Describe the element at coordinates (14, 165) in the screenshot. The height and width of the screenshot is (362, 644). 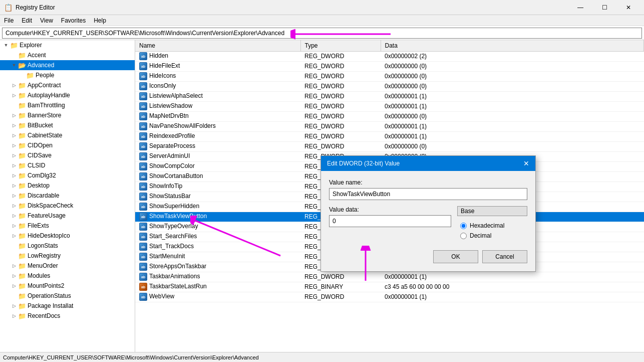
I see `expand-clsid: ▷` at that location.